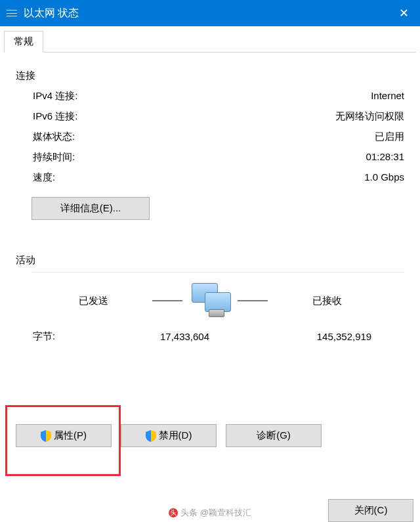 Image resolution: width=420 pixels, height=522 pixels. Describe the element at coordinates (176, 436) in the screenshot. I see `disable-button-label: 禁用(D)` at that location.